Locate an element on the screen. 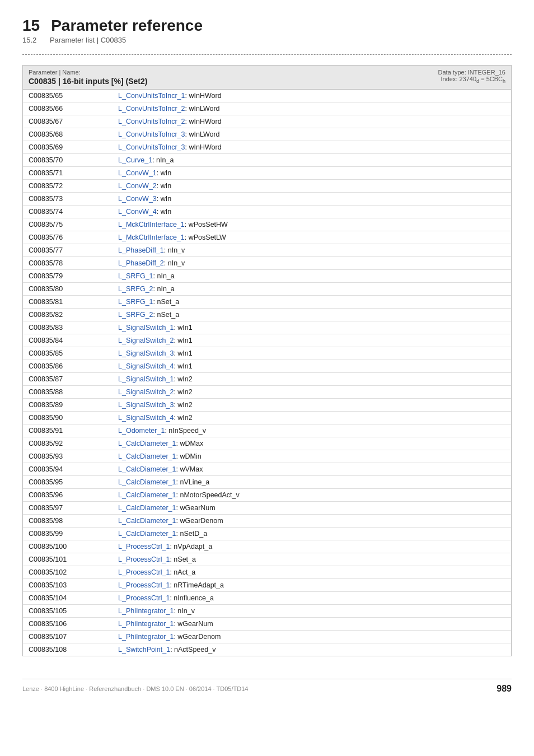  param-id: C00835/96 is located at coordinates (68, 495).